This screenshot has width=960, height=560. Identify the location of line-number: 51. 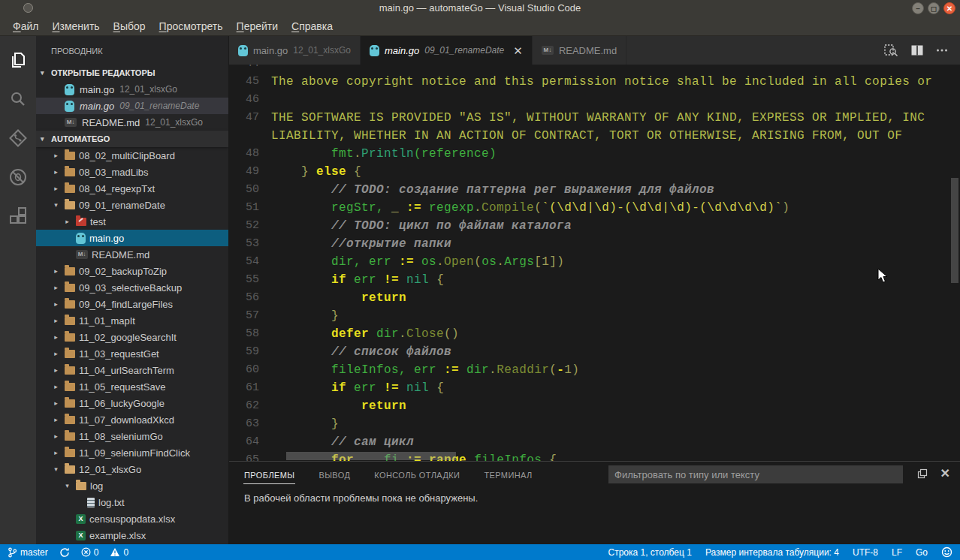
(250, 208).